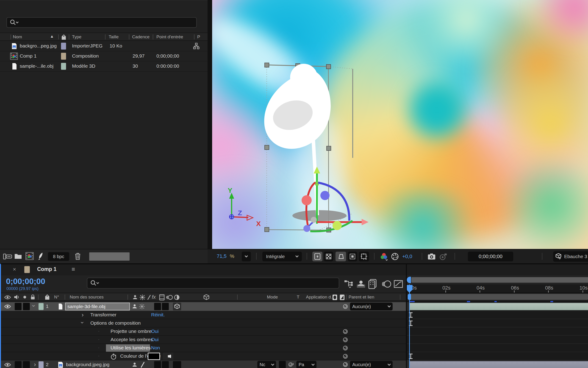 This screenshot has width=588, height=368. I want to click on interpret-footage-icon, so click(8, 257).